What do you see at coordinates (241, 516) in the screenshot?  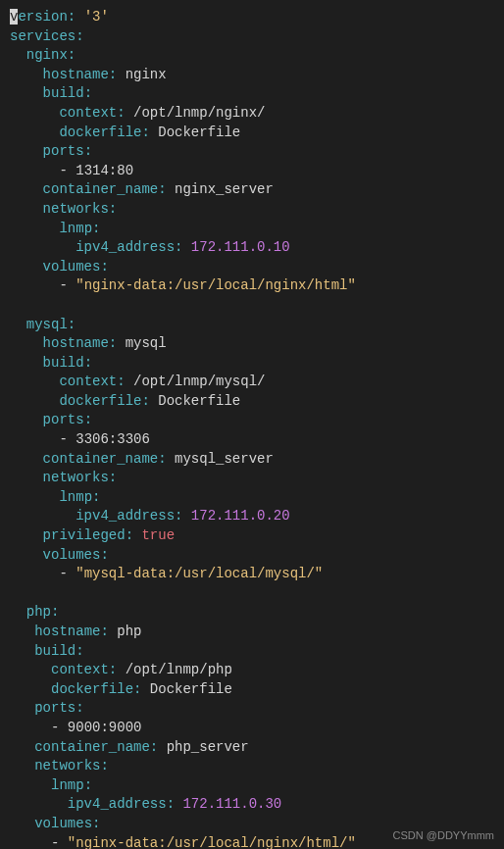 I see `ip-address: 172.111.0.20` at bounding box center [241, 516].